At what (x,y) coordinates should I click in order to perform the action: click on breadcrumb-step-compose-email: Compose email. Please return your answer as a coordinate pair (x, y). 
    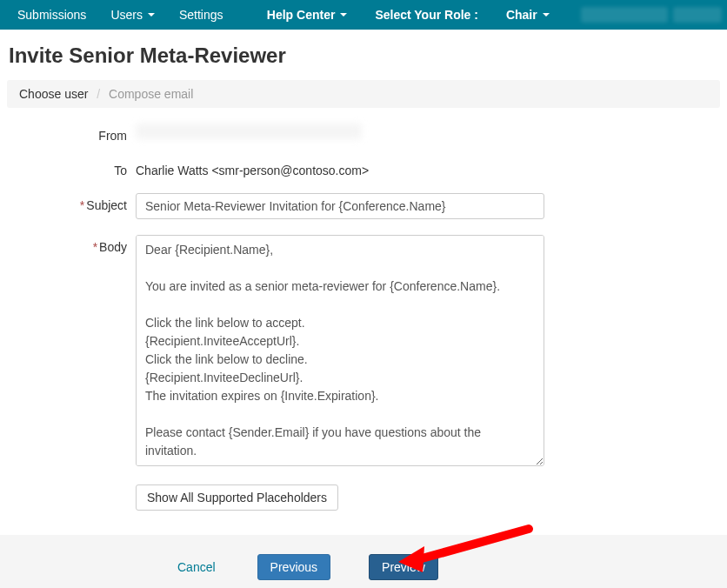
    Looking at the image, I should click on (151, 94).